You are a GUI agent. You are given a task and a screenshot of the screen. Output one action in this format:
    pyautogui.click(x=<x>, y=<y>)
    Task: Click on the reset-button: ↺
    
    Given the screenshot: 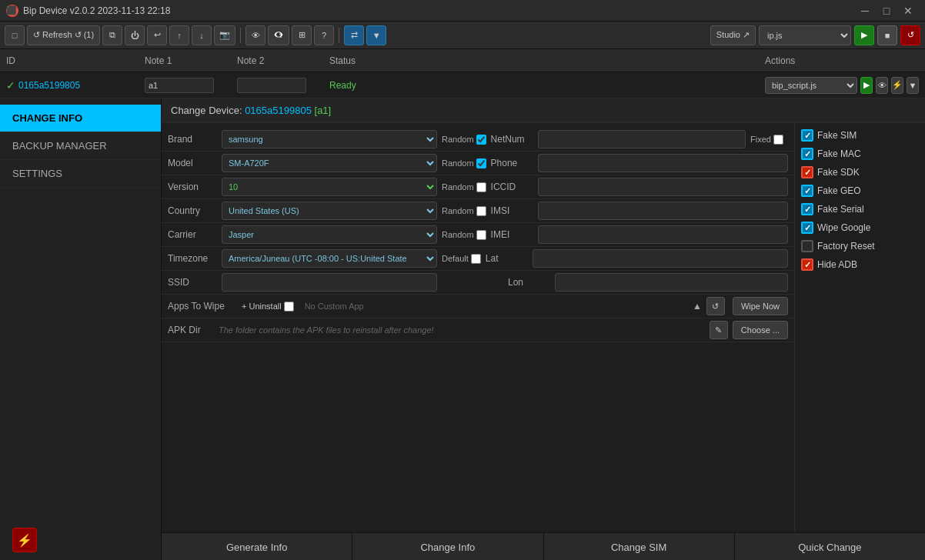 What is the action you would take?
    pyautogui.click(x=910, y=35)
    